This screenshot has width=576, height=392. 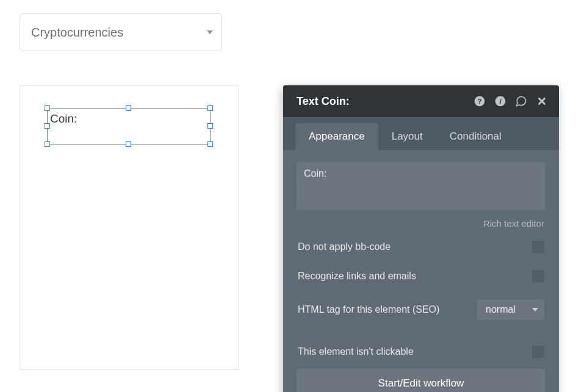 What do you see at coordinates (500, 101) in the screenshot?
I see `info-icon: i` at bounding box center [500, 101].